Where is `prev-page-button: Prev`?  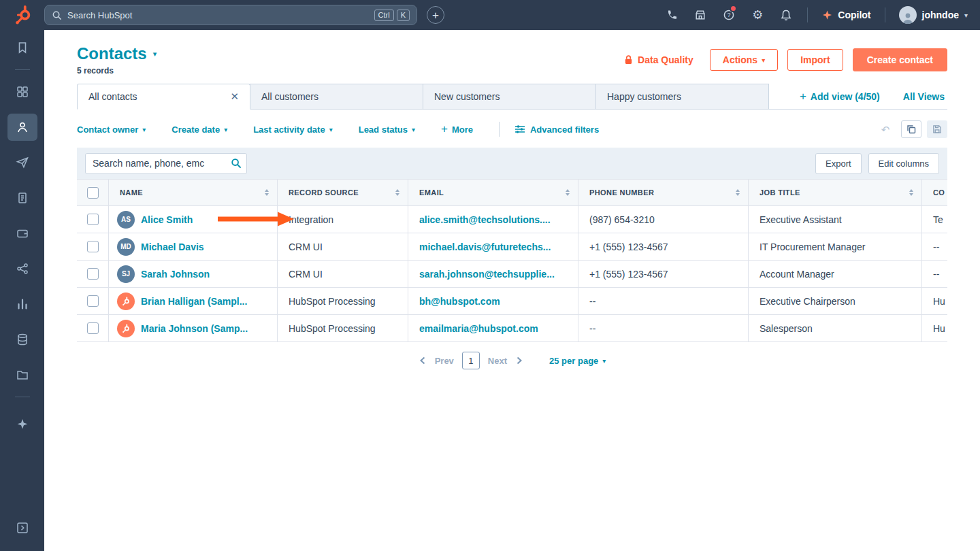
prev-page-button: Prev is located at coordinates (444, 361).